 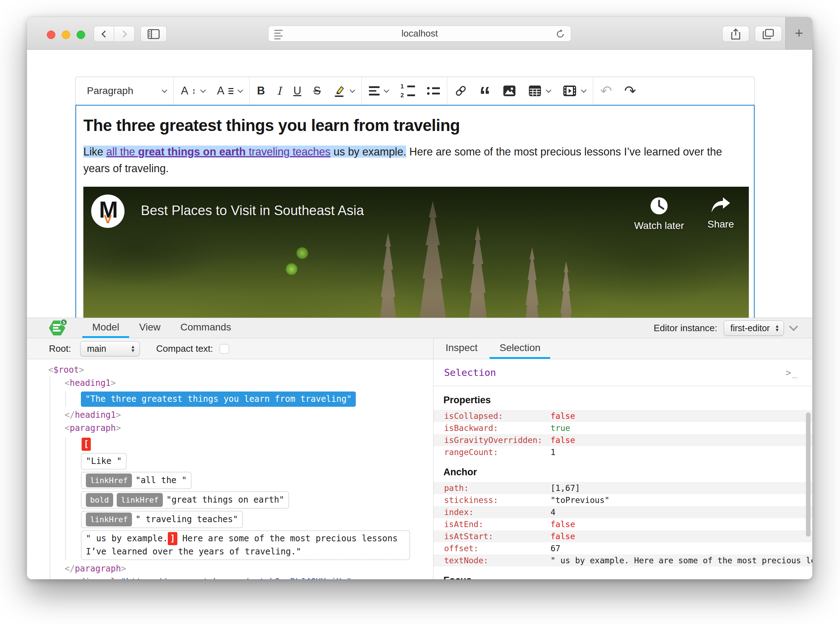 I want to click on toolbar-separator, so click(x=593, y=91).